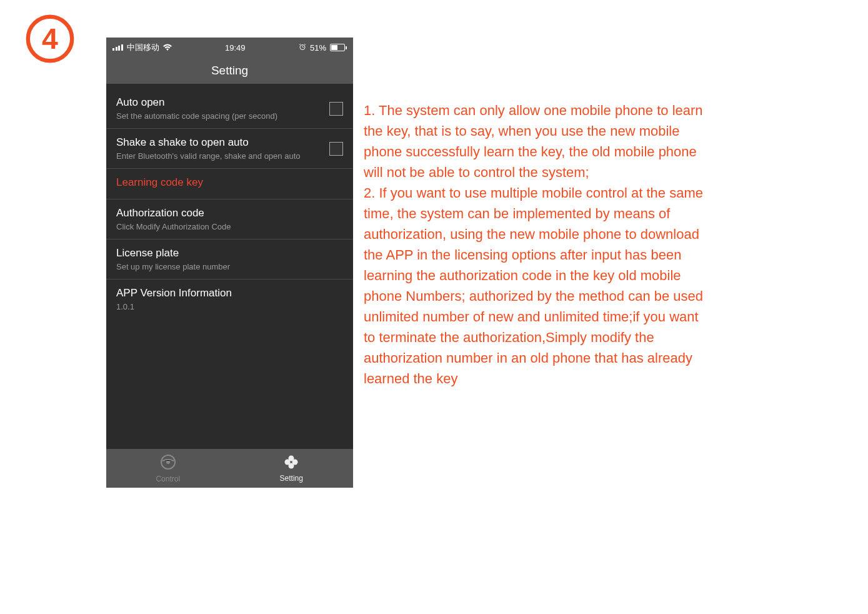 The width and height of the screenshot is (868, 614). Describe the element at coordinates (230, 184) in the screenshot. I see `setting-learning-code: Learning code key` at that location.